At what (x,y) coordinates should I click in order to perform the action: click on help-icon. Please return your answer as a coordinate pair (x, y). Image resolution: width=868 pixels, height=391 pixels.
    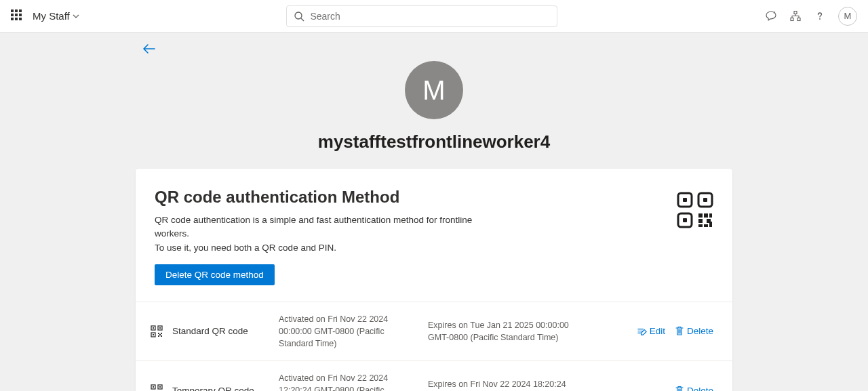
    Looking at the image, I should click on (820, 16).